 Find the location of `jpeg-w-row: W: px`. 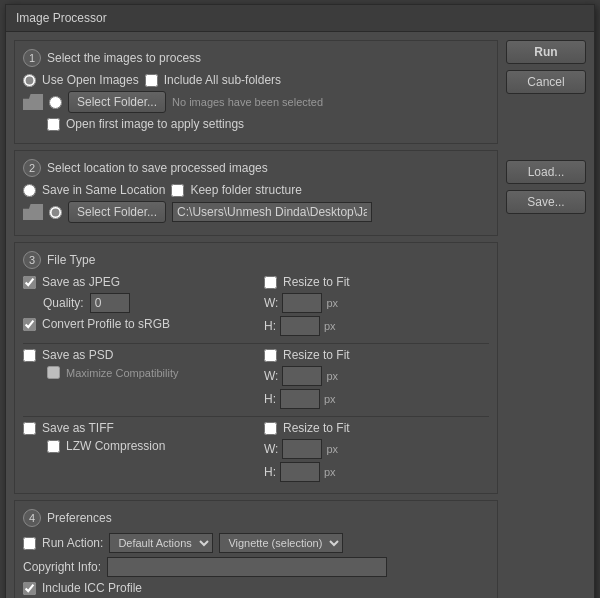

jpeg-w-row: W: px is located at coordinates (376, 303).